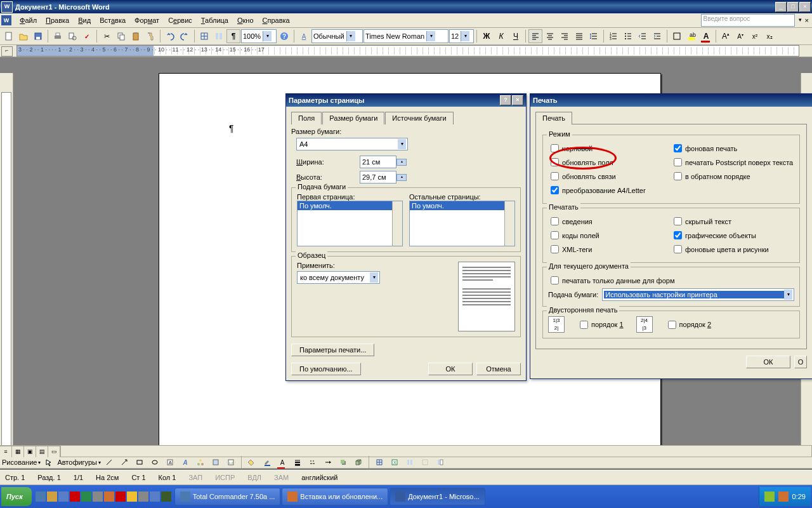 The image size is (812, 508). I want to click on bullets-button, so click(628, 36).